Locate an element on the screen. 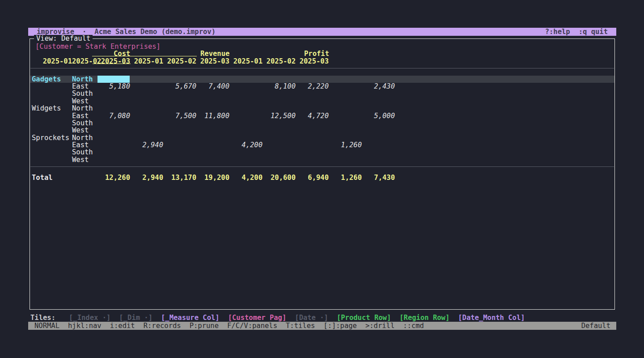  tile: [Date ·] is located at coordinates (311, 318).